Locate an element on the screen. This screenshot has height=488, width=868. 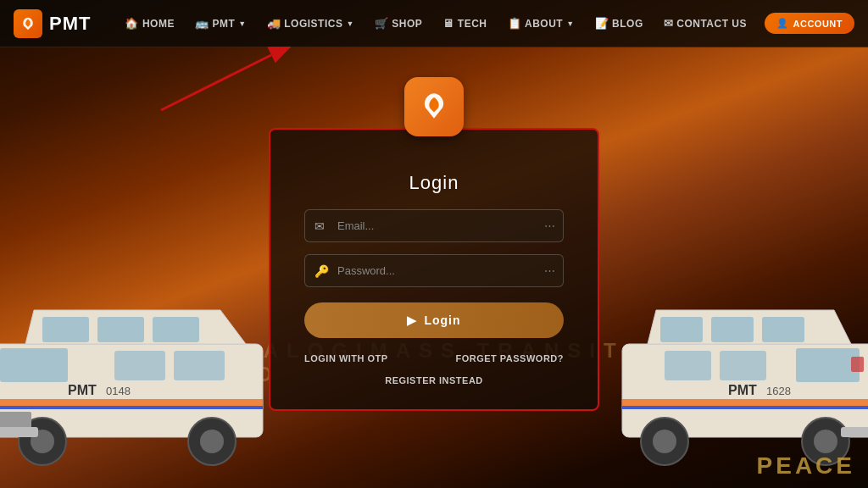
register-link: REGISTER INSTEAD is located at coordinates (434, 380).